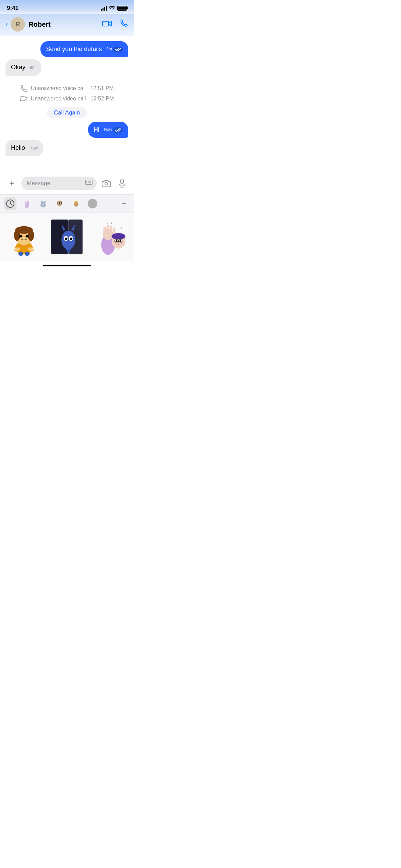 Image resolution: width=401 pixels, height=868 pixels. I want to click on microphone-button, so click(122, 183).